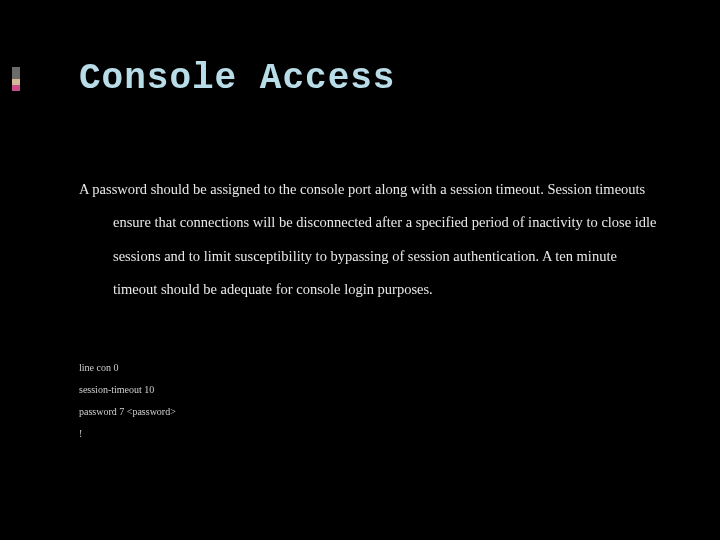 This screenshot has width=720, height=540. Describe the element at coordinates (128, 401) in the screenshot. I see `code-block: line con 0 session-timeout 10 password 7…` at that location.